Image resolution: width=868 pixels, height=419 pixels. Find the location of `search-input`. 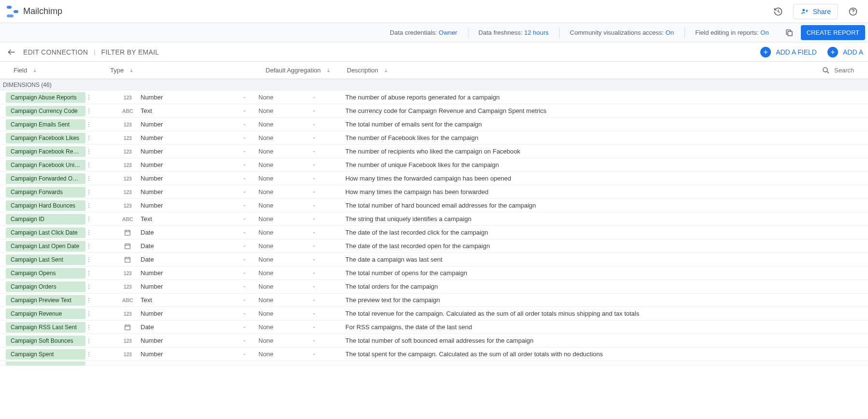

search-input is located at coordinates (849, 70).